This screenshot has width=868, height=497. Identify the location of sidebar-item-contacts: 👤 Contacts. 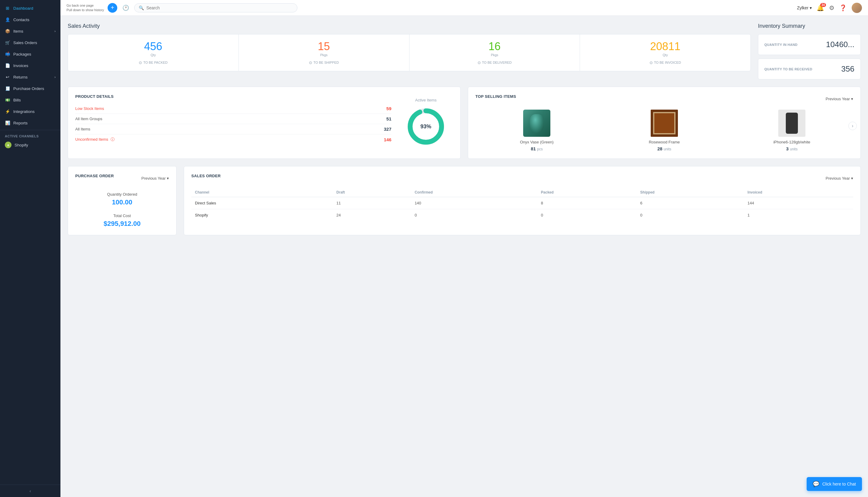
(30, 20).